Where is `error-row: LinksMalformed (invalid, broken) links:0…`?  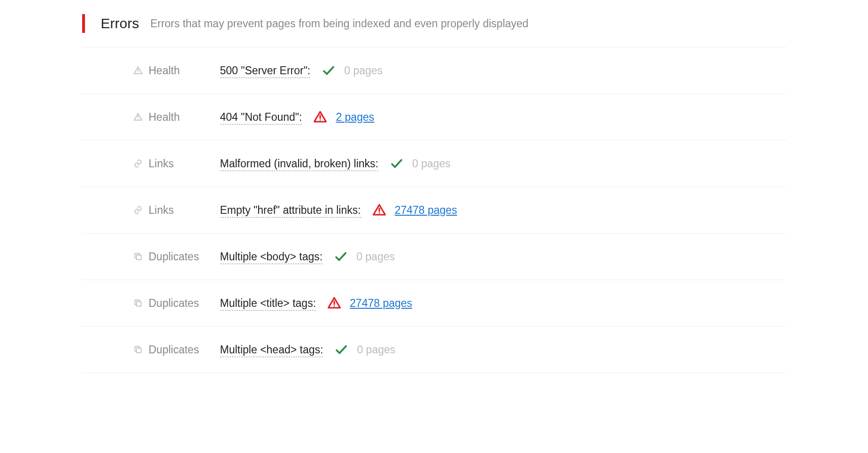
error-row: LinksMalformed (invalid, broken) links:0… is located at coordinates (434, 164).